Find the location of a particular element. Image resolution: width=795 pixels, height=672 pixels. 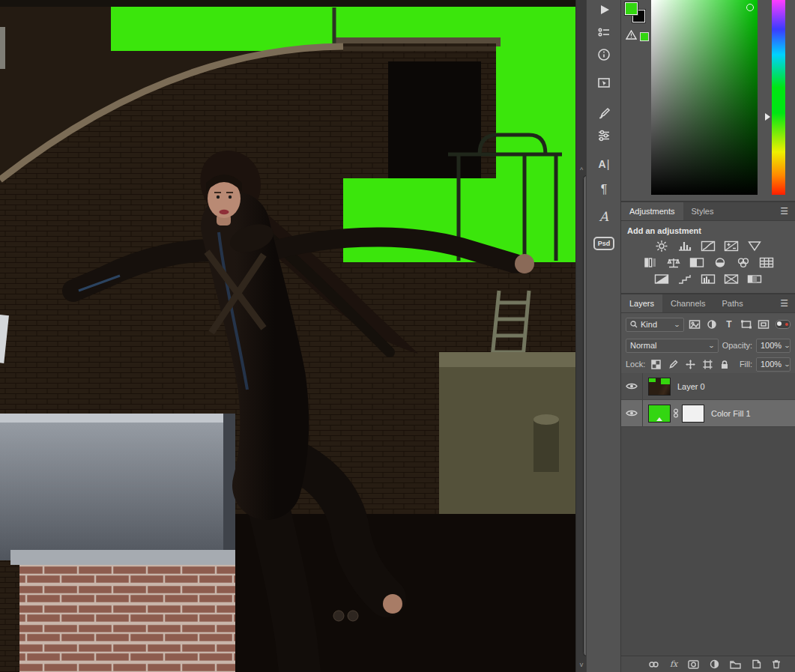

lock-all-icon is located at coordinates (725, 364).